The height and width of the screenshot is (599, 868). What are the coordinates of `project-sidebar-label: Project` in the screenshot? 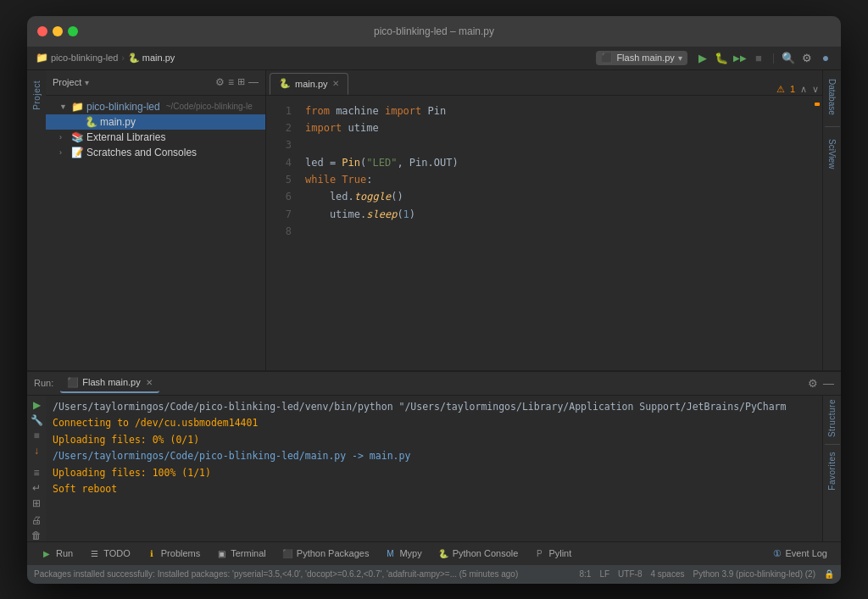 It's located at (37, 95).